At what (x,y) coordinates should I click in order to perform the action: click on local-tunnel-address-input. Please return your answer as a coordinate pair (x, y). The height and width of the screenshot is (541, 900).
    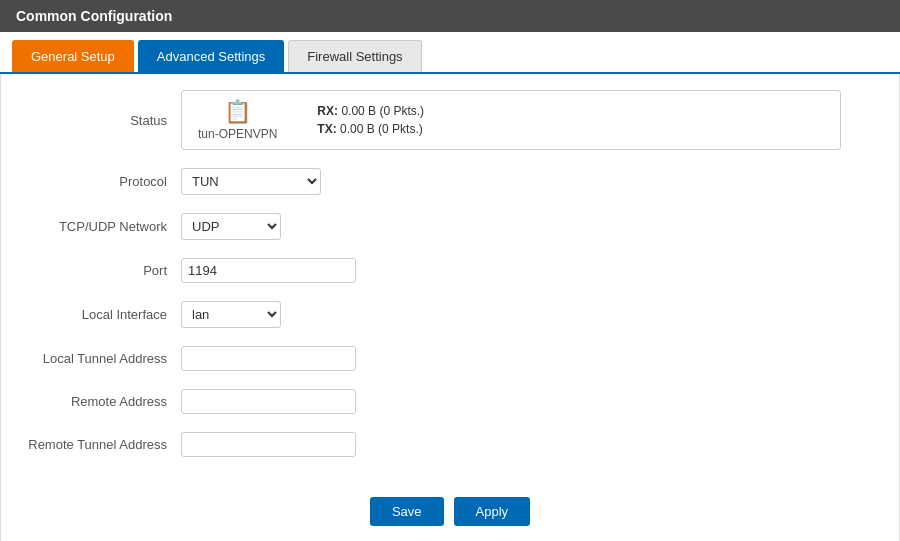
    Looking at the image, I should click on (268, 358).